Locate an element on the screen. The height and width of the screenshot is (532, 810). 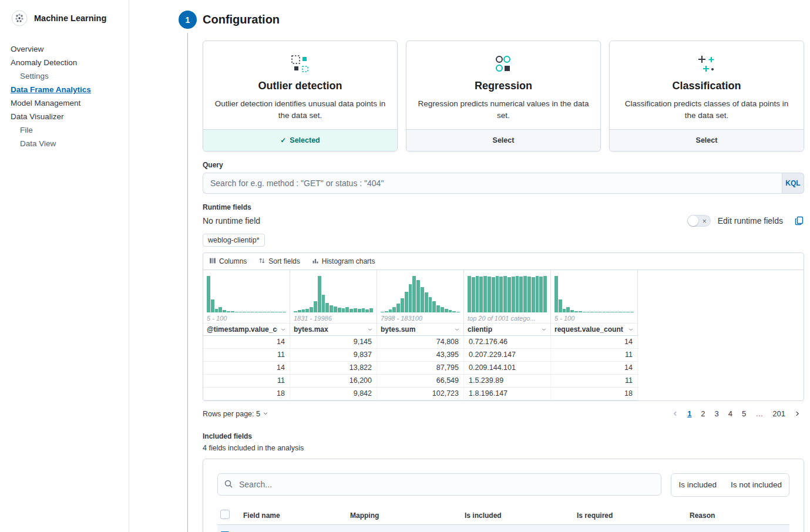
grid-rows: 149,14574,8080.72.176.4614119,83743,3950… is located at coordinates (503, 368).